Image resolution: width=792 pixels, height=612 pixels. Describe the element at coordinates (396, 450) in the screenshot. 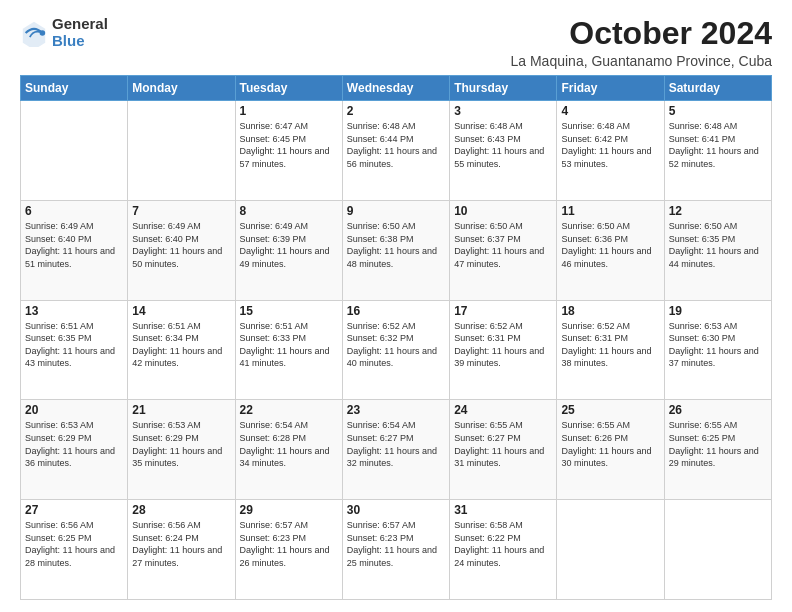

I see `table-row: 23Sunrise: 6:54 AM Sunset: 6:27 PM Dayli…` at that location.